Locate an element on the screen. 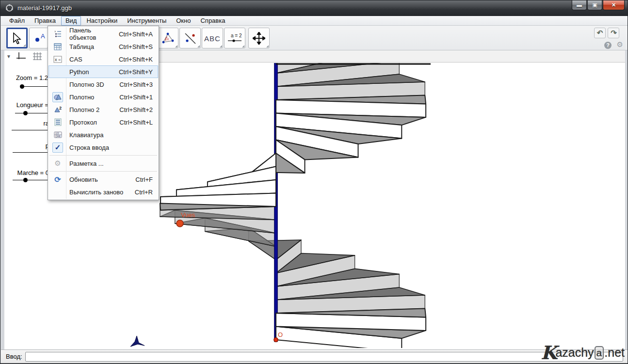  check-icon: ✓ is located at coordinates (58, 147).